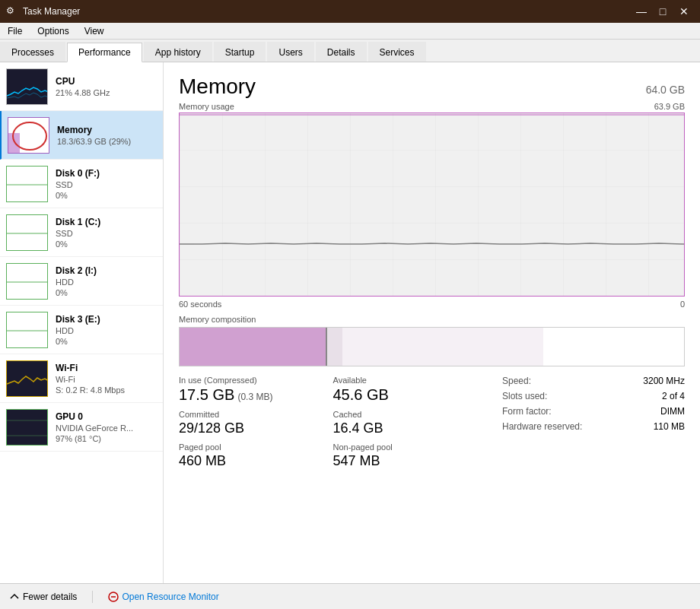 The image size is (700, 609). What do you see at coordinates (43, 597) in the screenshot?
I see `fewer-details-button: Fewer details` at bounding box center [43, 597].